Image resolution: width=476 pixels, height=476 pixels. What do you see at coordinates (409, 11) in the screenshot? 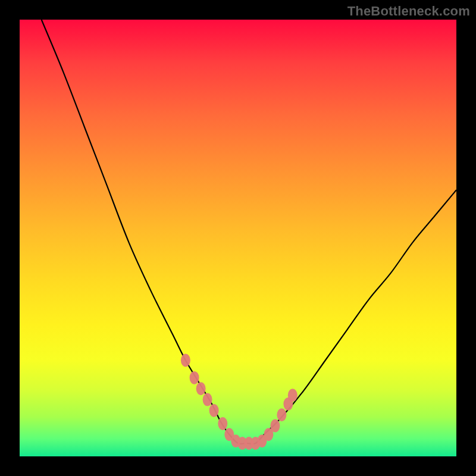
I see `watermark-text: TheBottleneck.com` at bounding box center [409, 11].